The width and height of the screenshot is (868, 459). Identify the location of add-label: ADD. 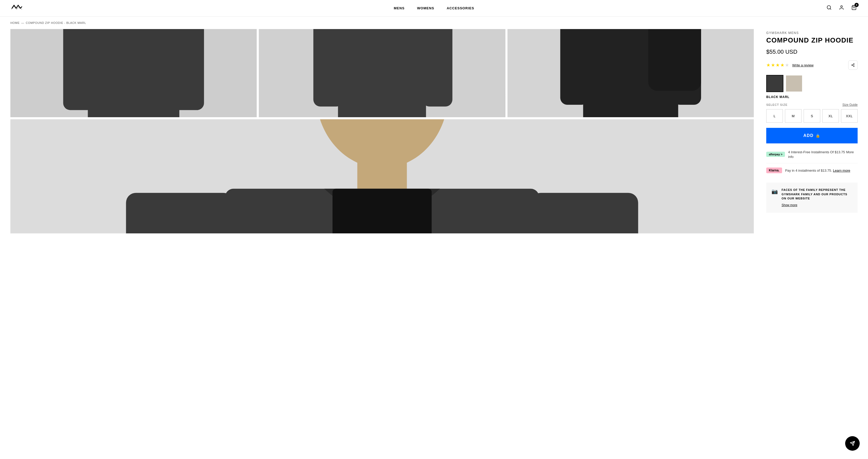
(808, 136).